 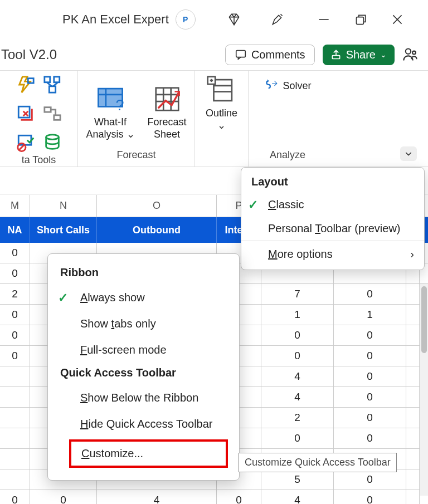 I want to click on share-label: Share, so click(x=361, y=55).